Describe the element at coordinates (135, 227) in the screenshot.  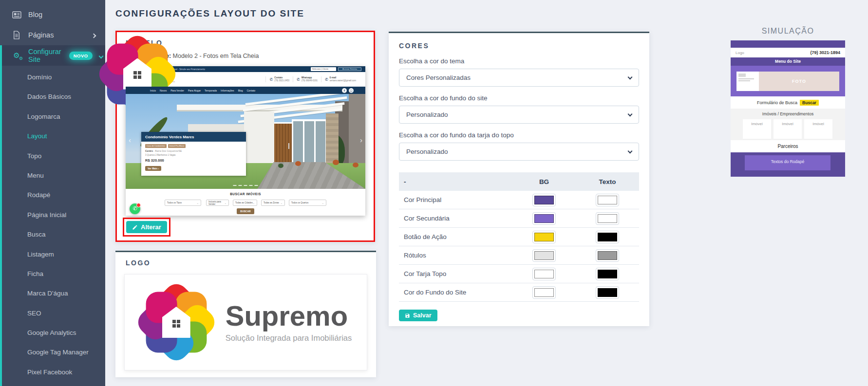
I see `pencil-icon` at that location.